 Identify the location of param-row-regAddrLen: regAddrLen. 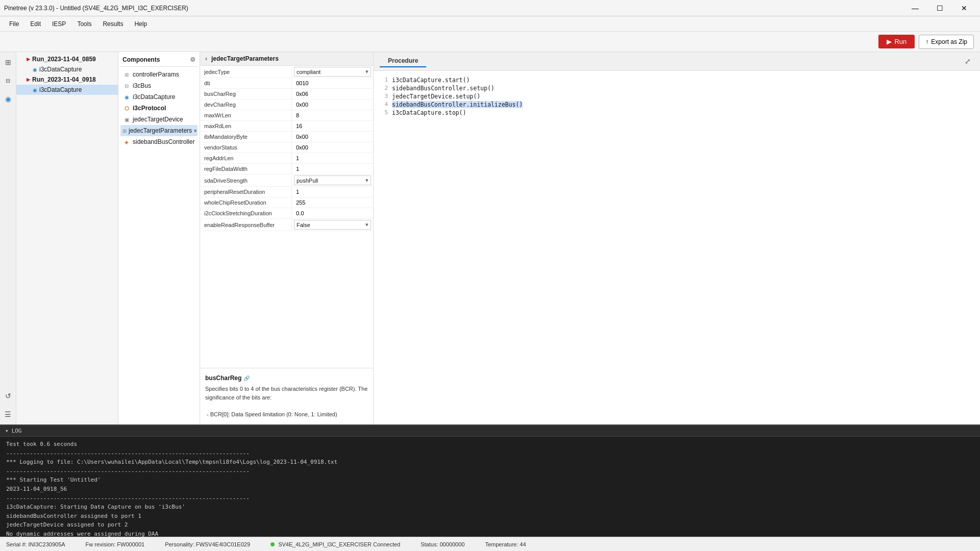
(287, 158).